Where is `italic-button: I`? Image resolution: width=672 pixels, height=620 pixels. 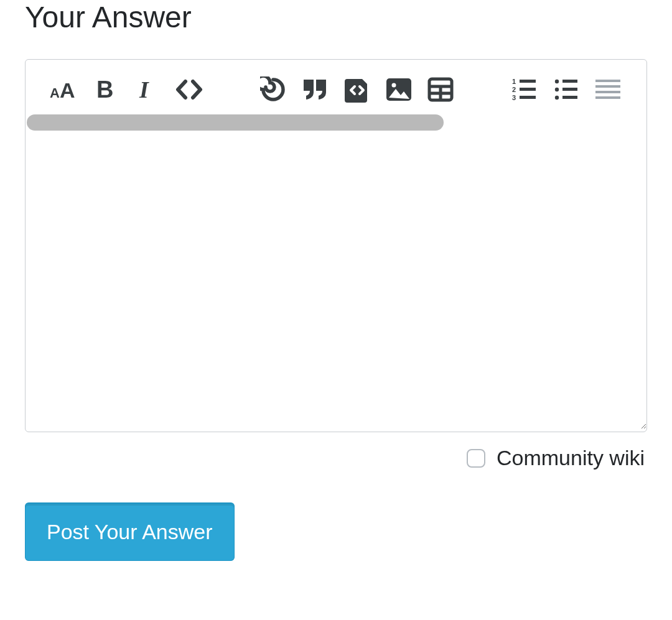 italic-button: I is located at coordinates (148, 90).